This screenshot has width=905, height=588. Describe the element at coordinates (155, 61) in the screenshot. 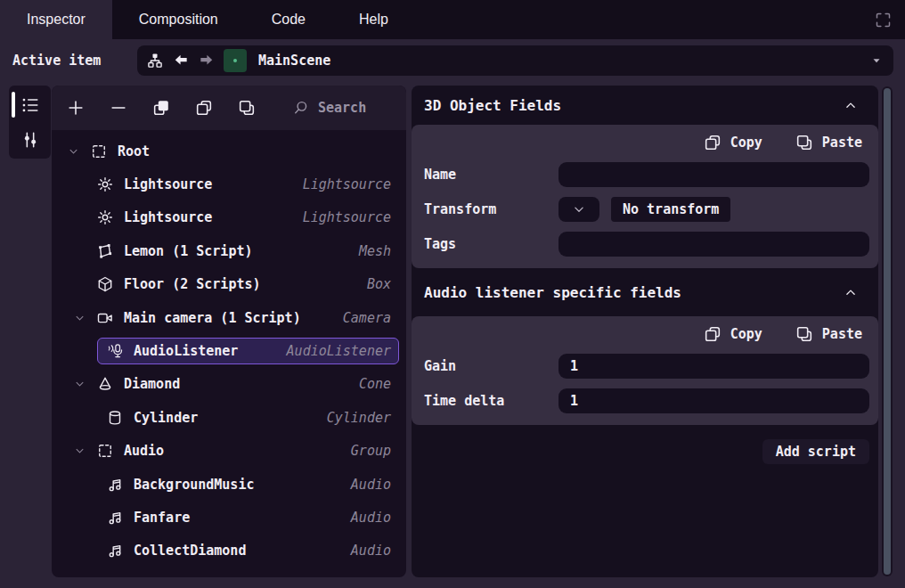

I see `hierarchy-icon` at that location.